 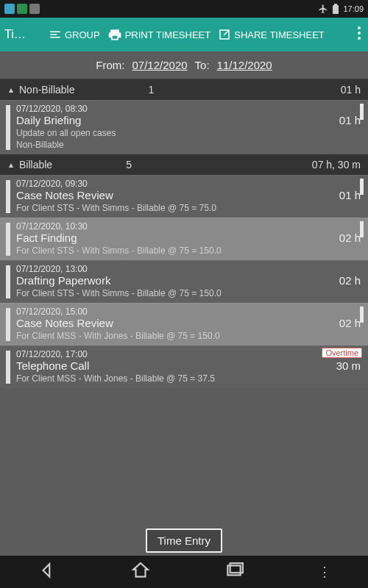 What do you see at coordinates (188, 354) in the screenshot?
I see `entry-timestamp: 07/12/2020, 17:00` at bounding box center [188, 354].